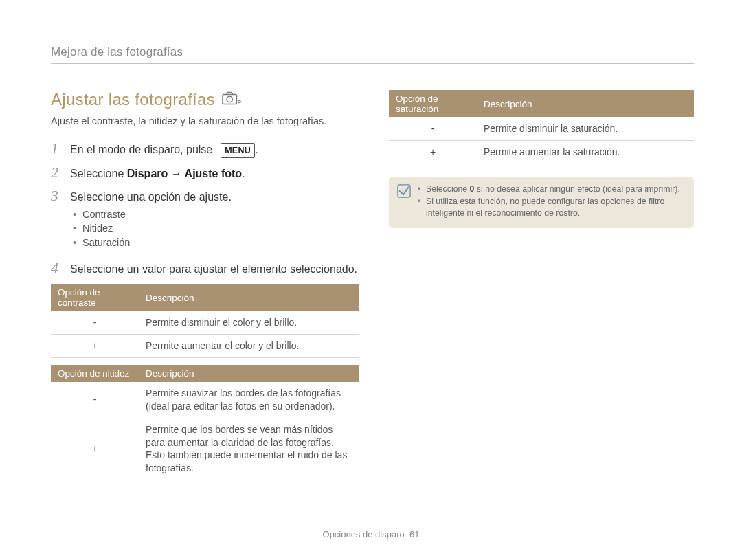 The image size is (742, 560). What do you see at coordinates (205, 150) in the screenshot?
I see `step-1: 1 En el modo de disparo, pulse MENU.` at bounding box center [205, 150].